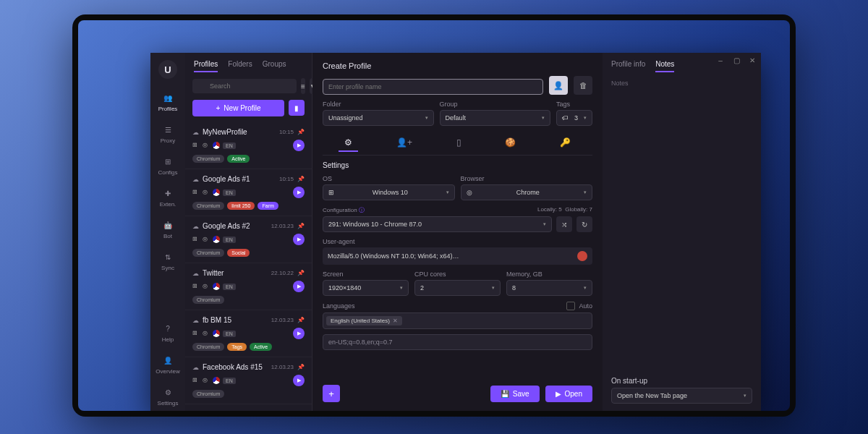 Image resolution: width=868 pixels, height=434 pixels. Describe the element at coordinates (282, 273) in the screenshot. I see `profile-date: 22.10.22` at that location.